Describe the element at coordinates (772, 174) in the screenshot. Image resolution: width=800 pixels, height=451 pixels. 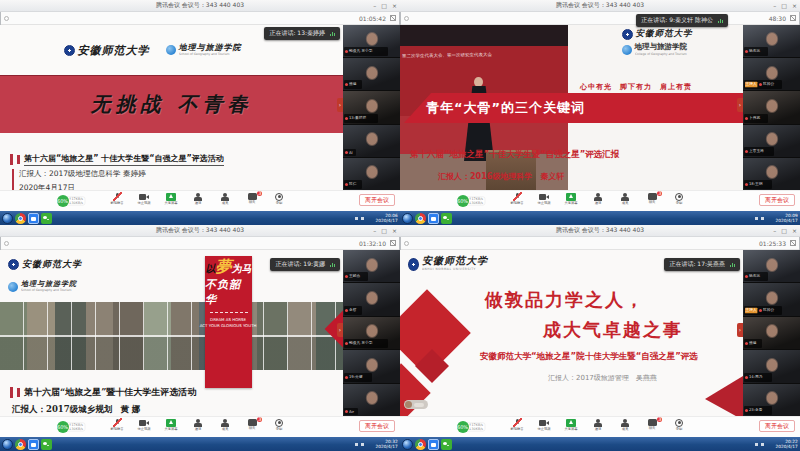
I see `participant-video-tile: 18:王明` at that location.